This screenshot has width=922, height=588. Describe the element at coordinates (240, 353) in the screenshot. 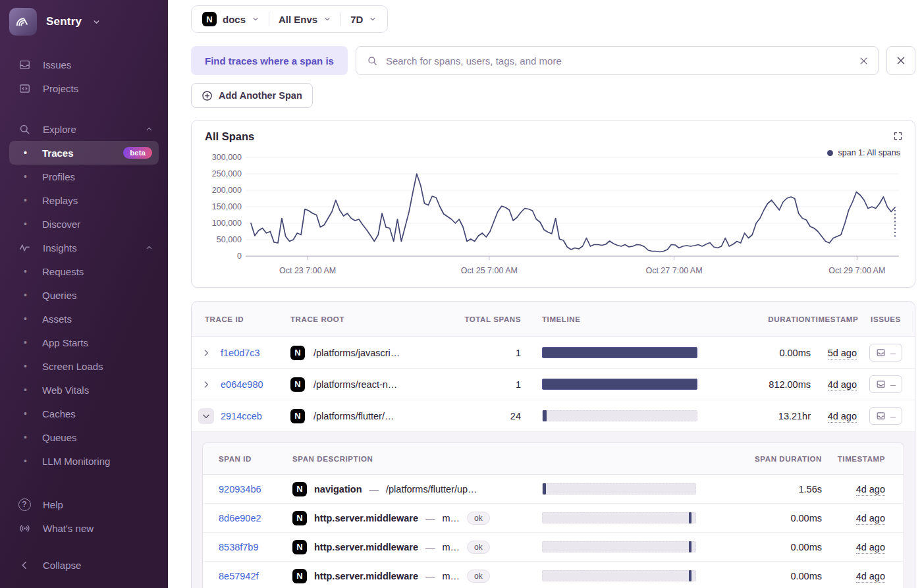

I see `trace-id-link: f1e0d7c3` at that location.